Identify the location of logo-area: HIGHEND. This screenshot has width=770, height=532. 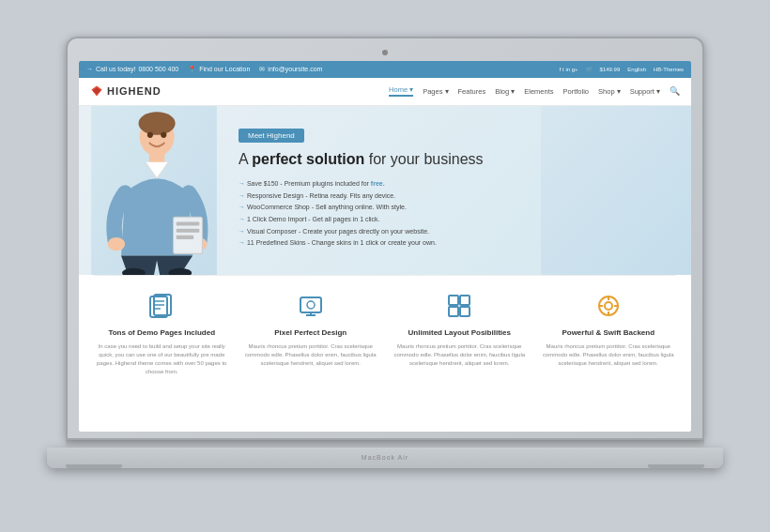
(126, 91).